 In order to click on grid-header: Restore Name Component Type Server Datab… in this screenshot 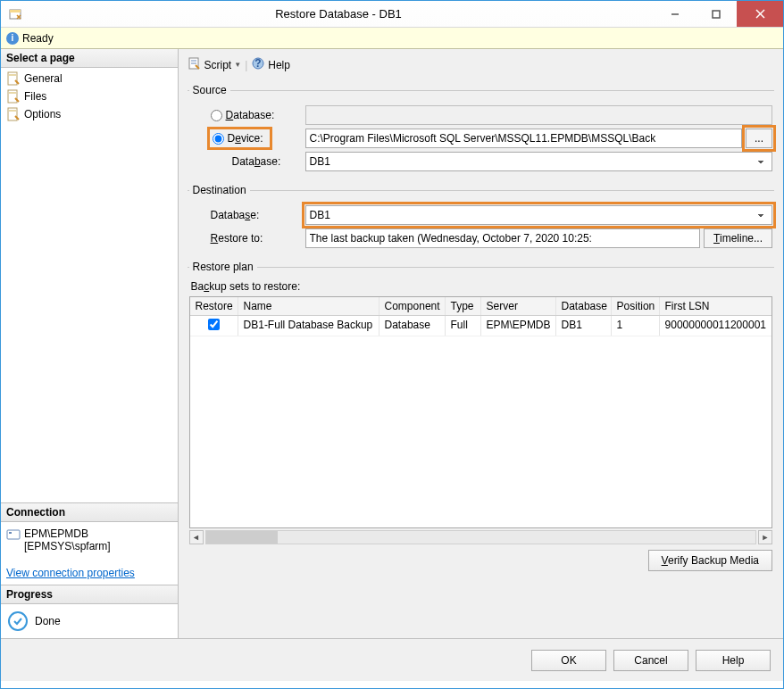, I will do `click(480, 307)`.